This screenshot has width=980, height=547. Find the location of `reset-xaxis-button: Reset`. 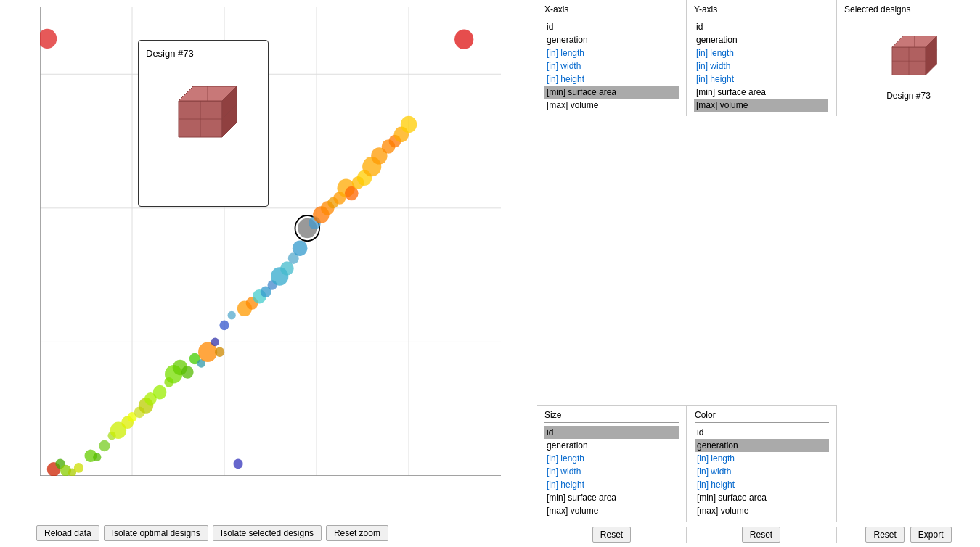

reset-xaxis-button: Reset is located at coordinates (611, 535).